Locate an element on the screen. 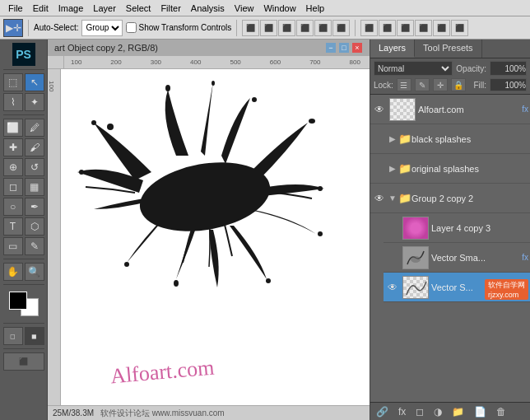 This screenshot has width=530, height=420. notes-tool: ✎ is located at coordinates (35, 246).